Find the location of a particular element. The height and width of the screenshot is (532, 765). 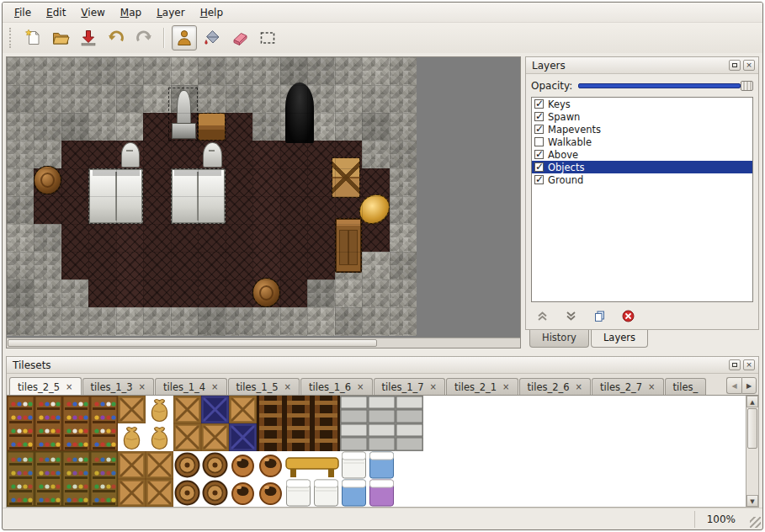

tab-history: History is located at coordinates (559, 338).